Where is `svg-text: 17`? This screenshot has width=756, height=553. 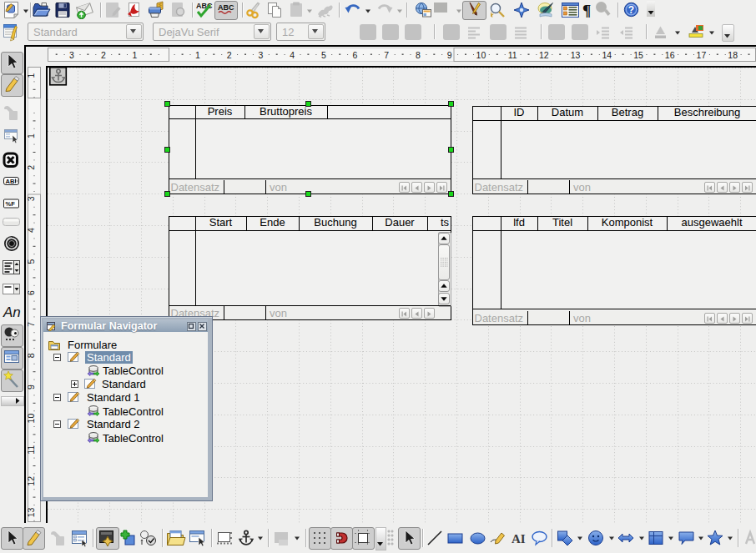
svg-text: 17 is located at coordinates (702, 55).